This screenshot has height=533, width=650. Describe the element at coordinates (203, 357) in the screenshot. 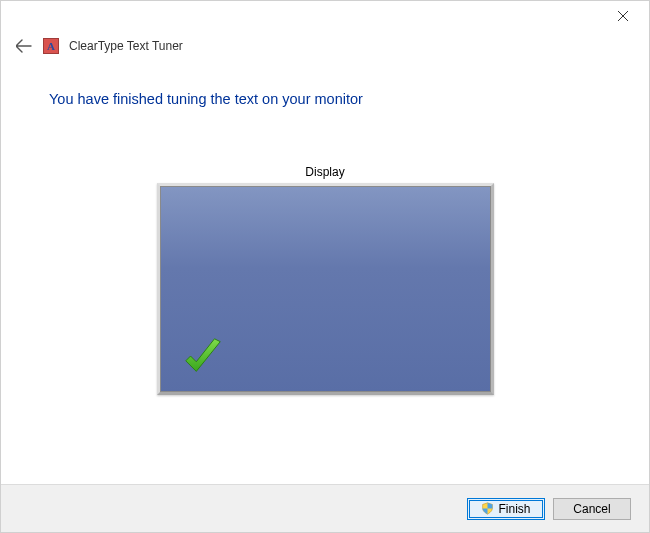

I see `checkmark-icon` at that location.